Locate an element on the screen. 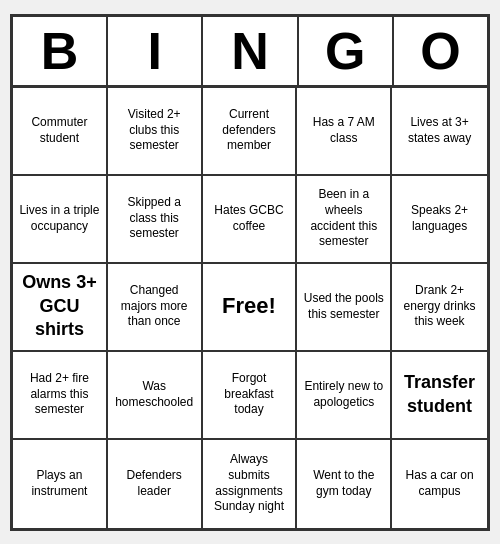 The image size is (500, 544). bingo-cell-22: Always submits assignments Sunday night is located at coordinates (250, 484).